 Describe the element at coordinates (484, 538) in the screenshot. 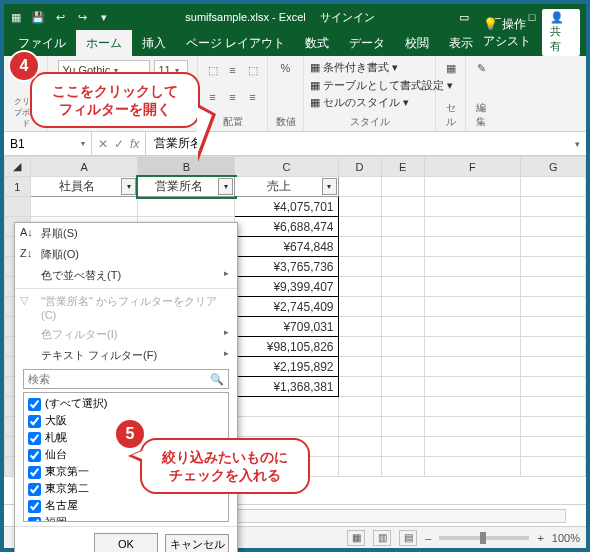

I see `zoom-slider` at that location.